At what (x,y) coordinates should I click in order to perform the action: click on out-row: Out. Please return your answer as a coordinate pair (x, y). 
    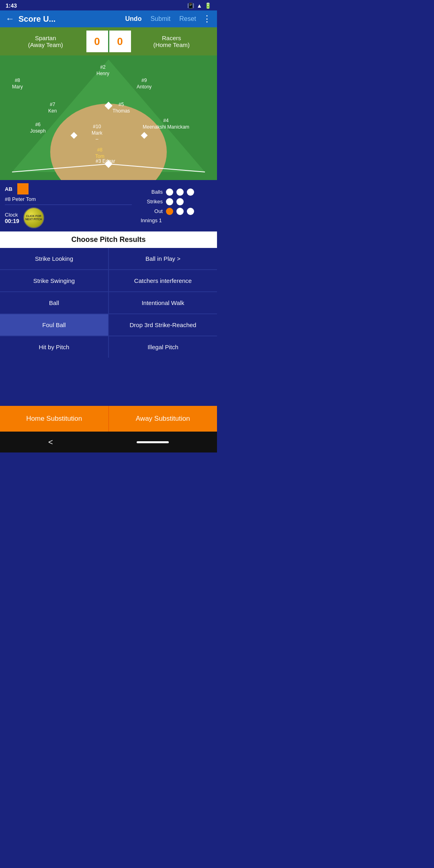
    Looking at the image, I should click on (177, 211).